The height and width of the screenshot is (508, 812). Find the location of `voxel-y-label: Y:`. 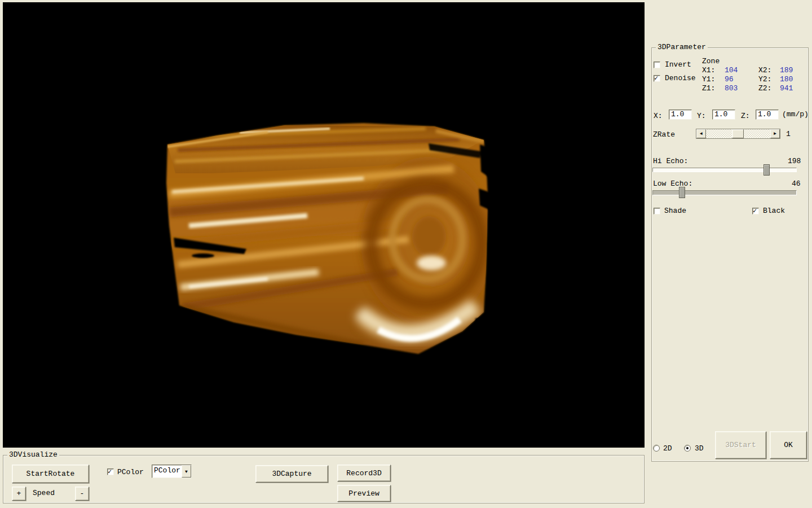

voxel-y-label: Y: is located at coordinates (701, 116).